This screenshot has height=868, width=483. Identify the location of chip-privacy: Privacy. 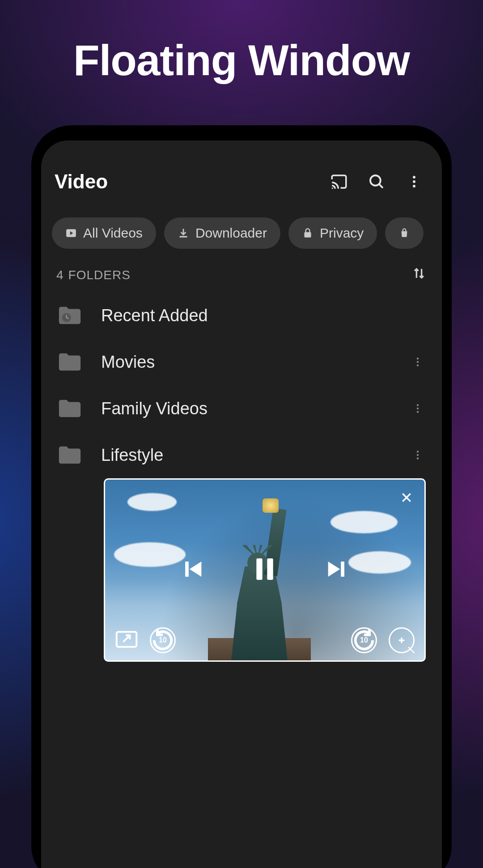
(333, 233).